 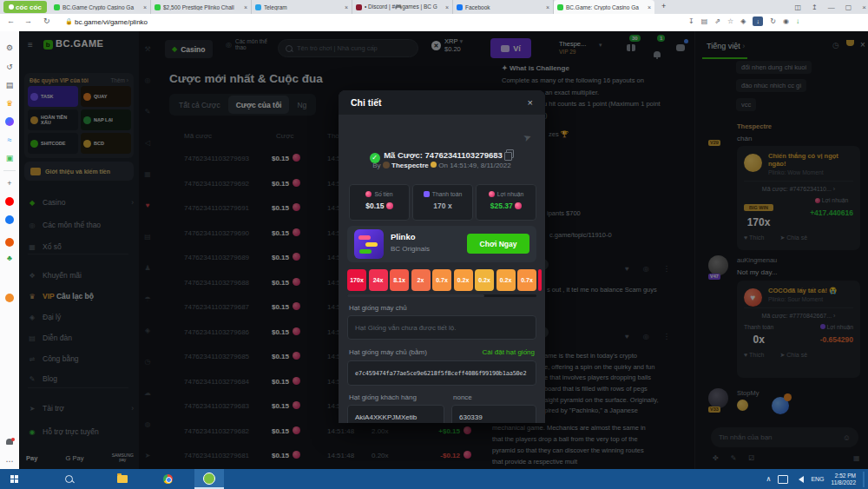 What do you see at coordinates (10, 158) in the screenshot?
I see `games-icon: ▣` at bounding box center [10, 158].